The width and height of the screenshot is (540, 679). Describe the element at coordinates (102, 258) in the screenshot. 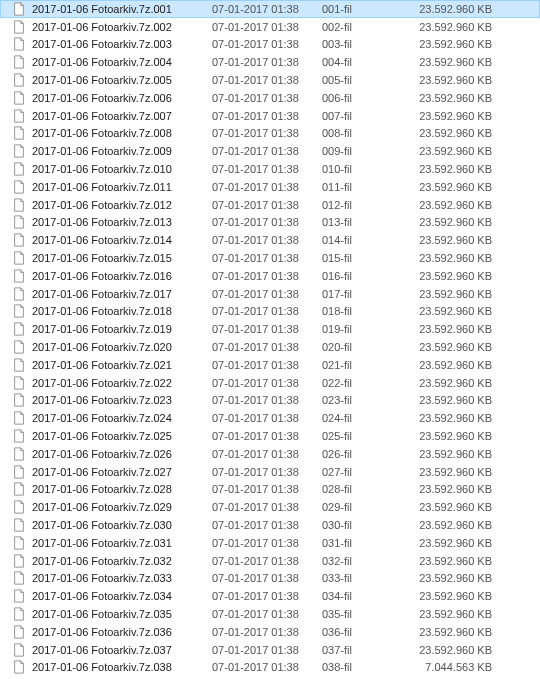

I see `file-name: 2017-01-06 Fotoarkiv.7z.015` at that location.